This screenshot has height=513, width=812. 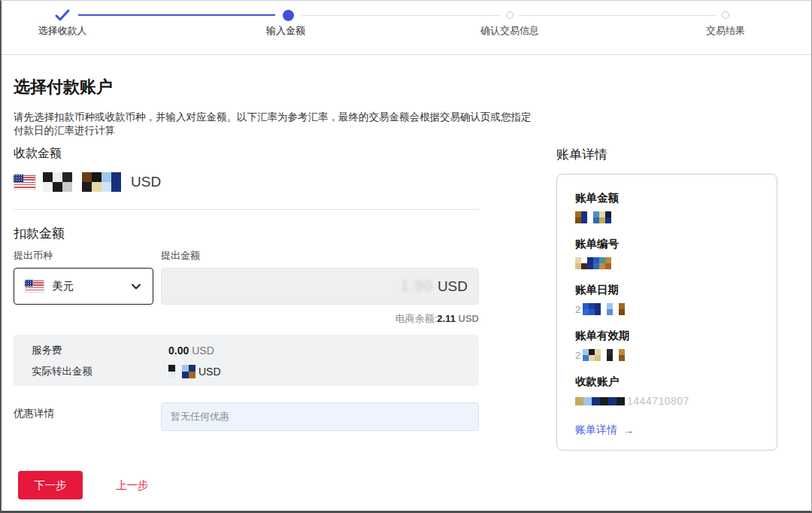 I want to click on bill-validity-redacted-value, so click(x=604, y=355).